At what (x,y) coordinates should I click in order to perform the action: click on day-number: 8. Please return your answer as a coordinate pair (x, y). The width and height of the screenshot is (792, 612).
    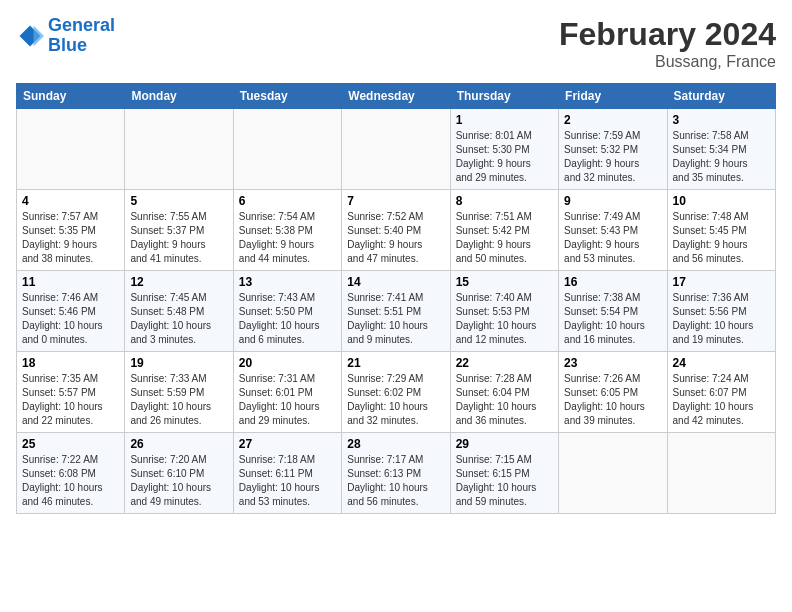
    Looking at the image, I should click on (504, 201).